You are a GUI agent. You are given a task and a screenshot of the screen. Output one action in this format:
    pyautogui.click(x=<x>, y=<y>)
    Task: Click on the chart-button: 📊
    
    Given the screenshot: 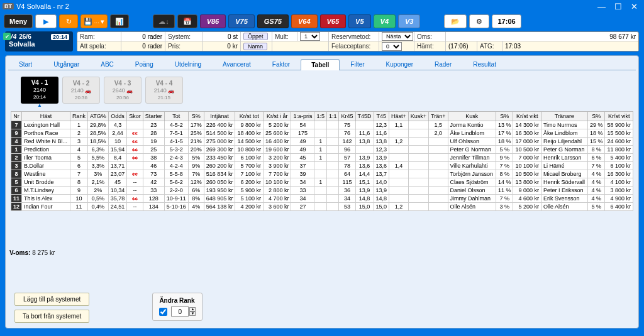 What is the action you would take?
    pyautogui.click(x=119, y=21)
    